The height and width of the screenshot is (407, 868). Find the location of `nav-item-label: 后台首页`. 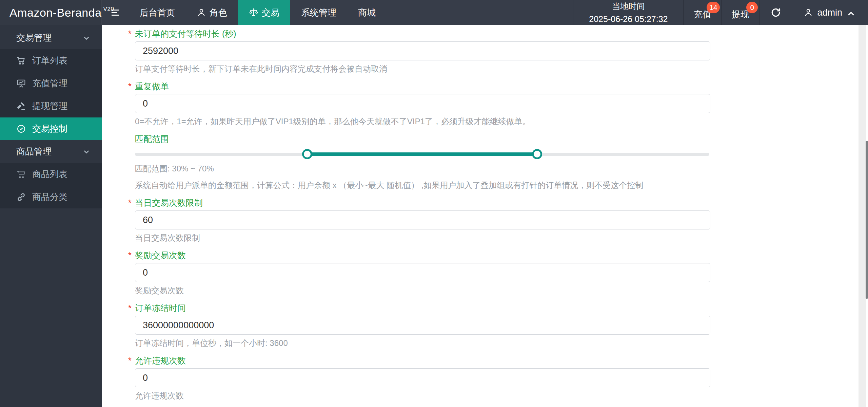

nav-item-label: 后台首页 is located at coordinates (157, 13).